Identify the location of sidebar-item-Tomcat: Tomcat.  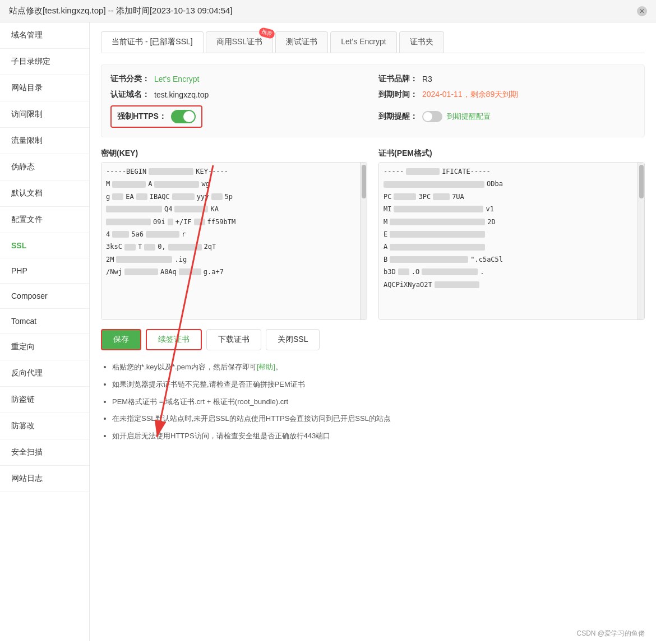
(45, 322).